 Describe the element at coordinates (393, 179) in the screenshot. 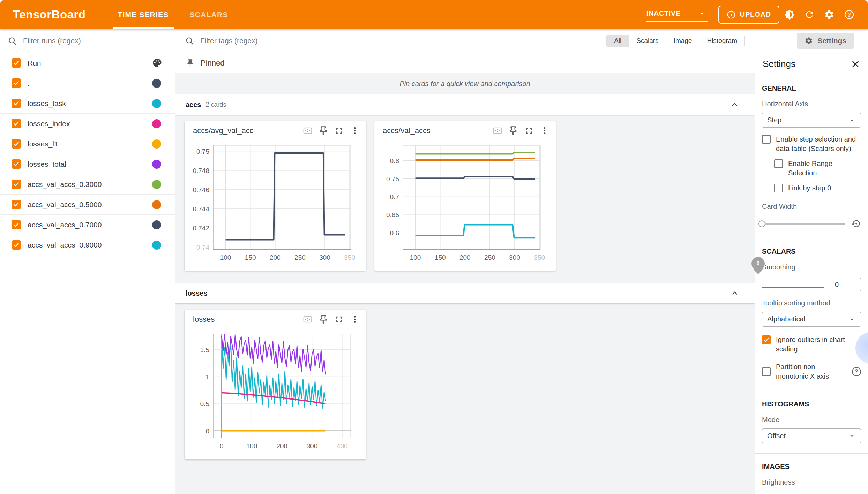

I see `svg-text: 0.75` at that location.